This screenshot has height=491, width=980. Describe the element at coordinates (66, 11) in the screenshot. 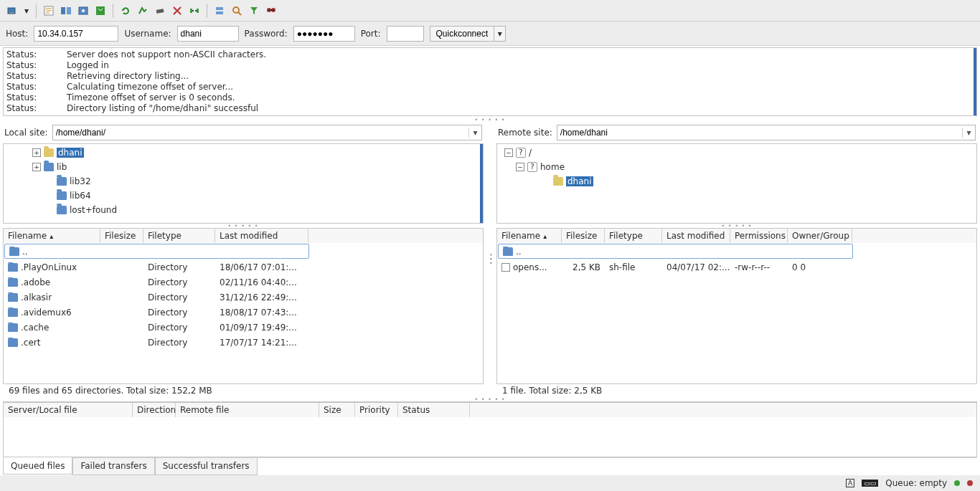

I see `compare-icon` at that location.